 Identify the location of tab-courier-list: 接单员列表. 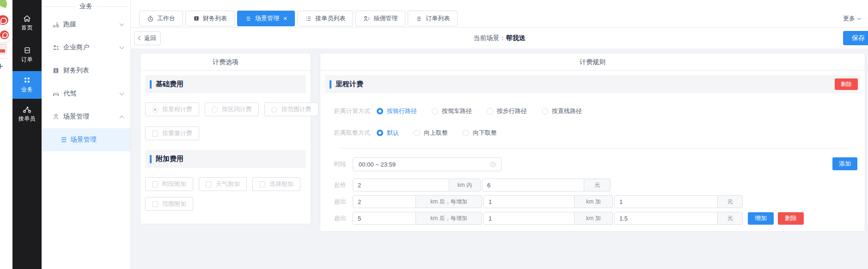
(325, 18).